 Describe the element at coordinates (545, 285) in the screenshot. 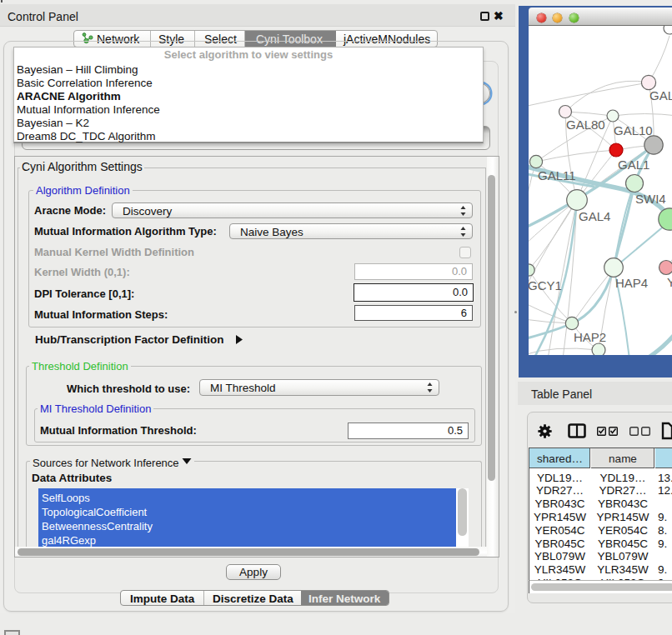

I see `svg-text: GCY1` at that location.